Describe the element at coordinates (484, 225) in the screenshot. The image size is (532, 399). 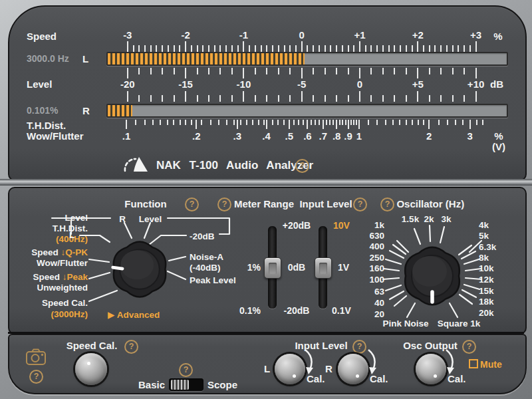
I see `osc-freq-4k: 4k` at that location.